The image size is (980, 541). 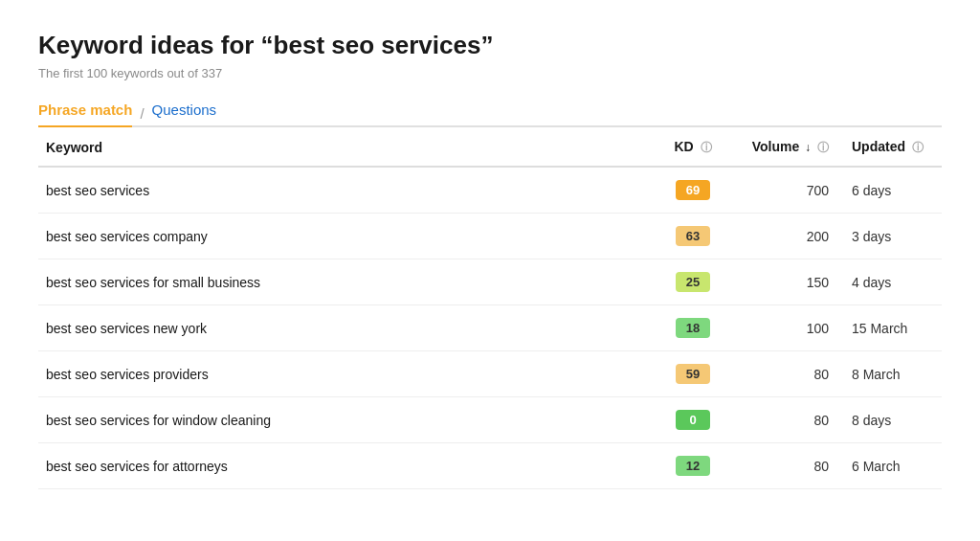 What do you see at coordinates (185, 113) in the screenshot?
I see `tab-questions: Questions` at bounding box center [185, 113].